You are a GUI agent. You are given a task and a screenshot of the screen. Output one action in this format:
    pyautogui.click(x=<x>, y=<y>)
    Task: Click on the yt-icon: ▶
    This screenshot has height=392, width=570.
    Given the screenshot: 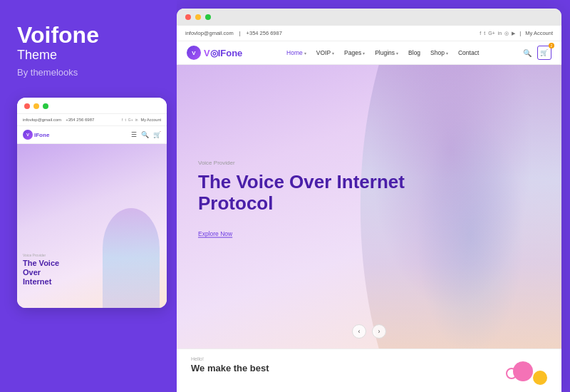 What is the action you would take?
    pyautogui.click(x=513, y=33)
    